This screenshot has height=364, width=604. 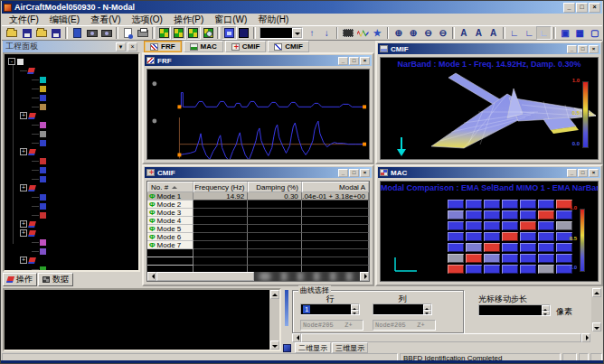 I want to click on layout-quad-icon, so click(x=164, y=33).